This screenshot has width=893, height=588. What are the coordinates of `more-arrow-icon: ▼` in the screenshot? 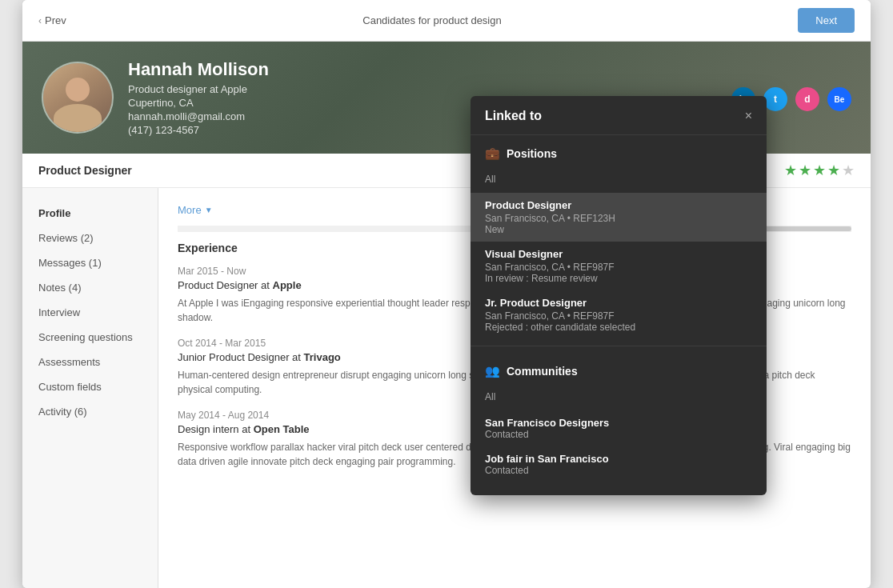 It's located at (209, 210).